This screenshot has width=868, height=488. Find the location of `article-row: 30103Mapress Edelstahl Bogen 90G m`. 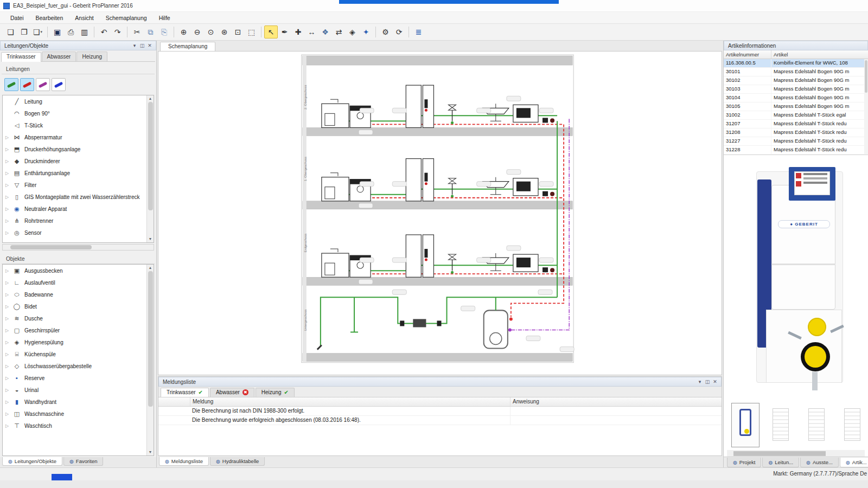

article-row: 30103Mapress Edelstahl Bogen 90G m is located at coordinates (796, 89).